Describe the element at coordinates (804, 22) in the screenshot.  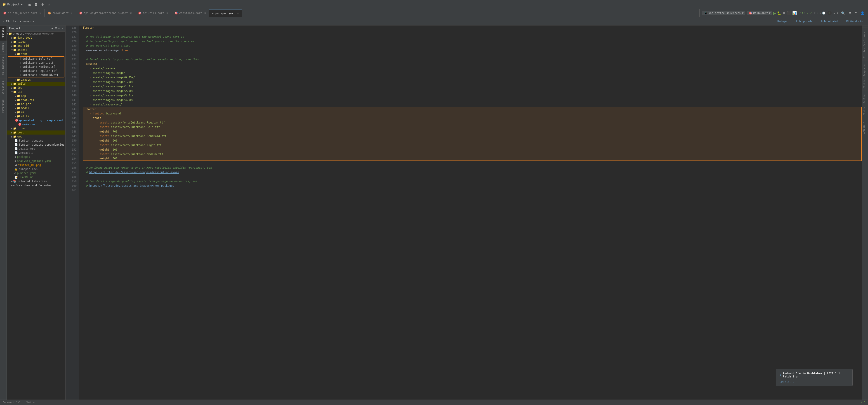
I see `pub-upgrade-button: Pub upgrade` at that location.